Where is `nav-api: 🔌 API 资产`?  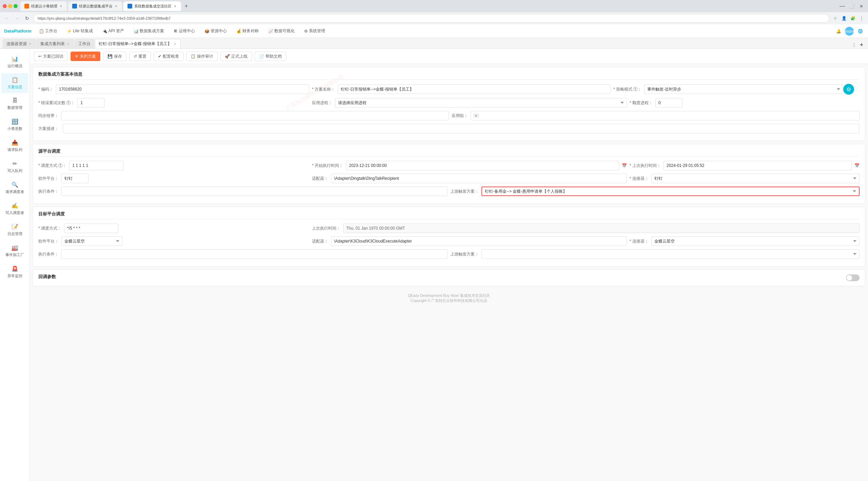
nav-api: 🔌 API 资产 is located at coordinates (113, 31).